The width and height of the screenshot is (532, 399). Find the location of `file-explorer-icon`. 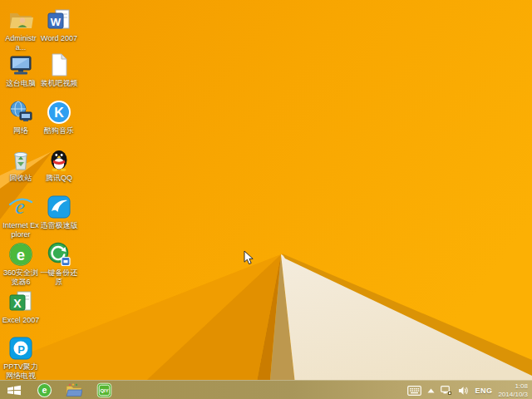

file-explorer-icon is located at coordinates (74, 391).